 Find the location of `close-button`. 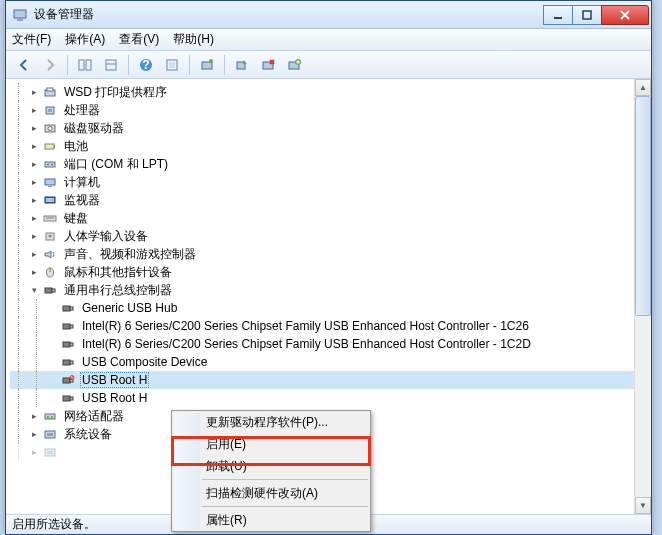

close-button is located at coordinates (625, 15).